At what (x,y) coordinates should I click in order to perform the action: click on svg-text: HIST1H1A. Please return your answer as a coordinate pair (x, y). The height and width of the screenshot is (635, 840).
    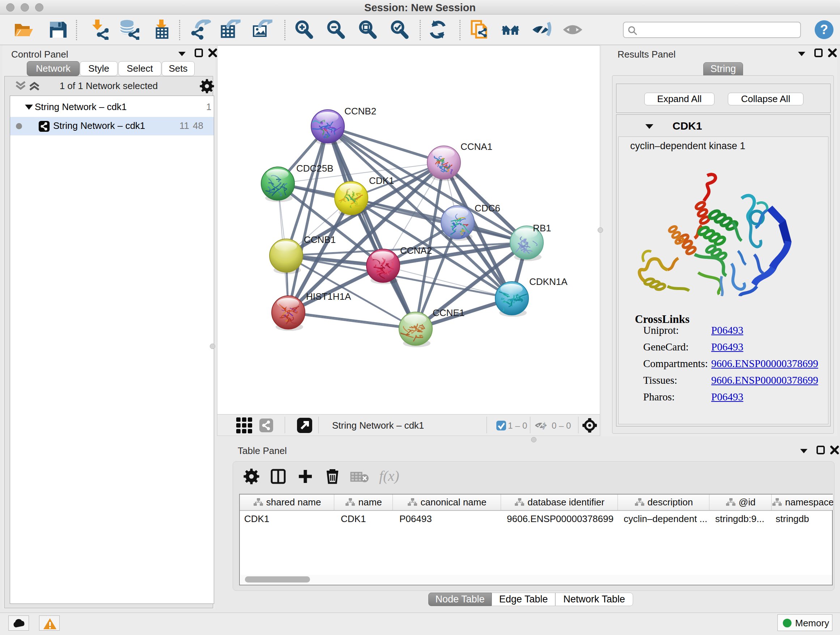
    Looking at the image, I should click on (329, 296).